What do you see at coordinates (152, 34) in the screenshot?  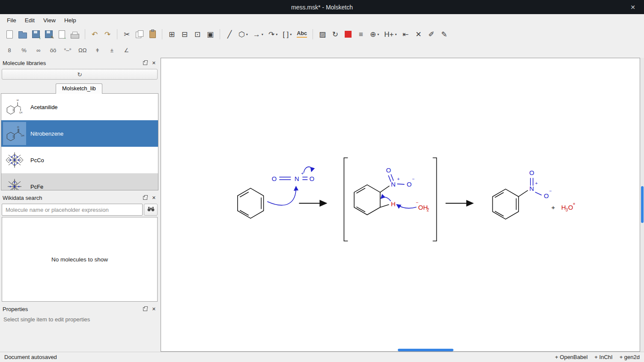 I see `paste-button` at bounding box center [152, 34].